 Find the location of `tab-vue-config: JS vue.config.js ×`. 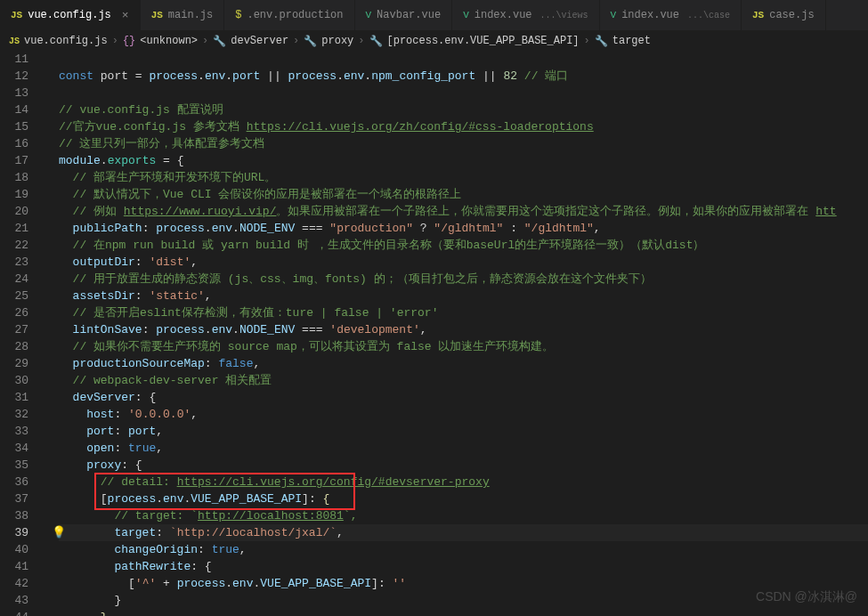

tab-vue-config: JS vue.config.js × is located at coordinates (70, 15).